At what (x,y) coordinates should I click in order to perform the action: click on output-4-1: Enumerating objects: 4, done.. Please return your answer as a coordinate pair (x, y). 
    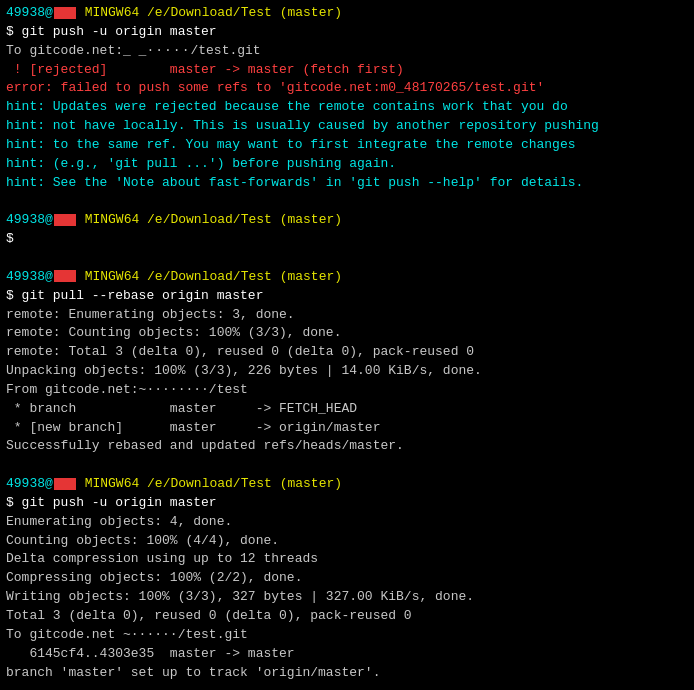
    Looking at the image, I should click on (347, 522).